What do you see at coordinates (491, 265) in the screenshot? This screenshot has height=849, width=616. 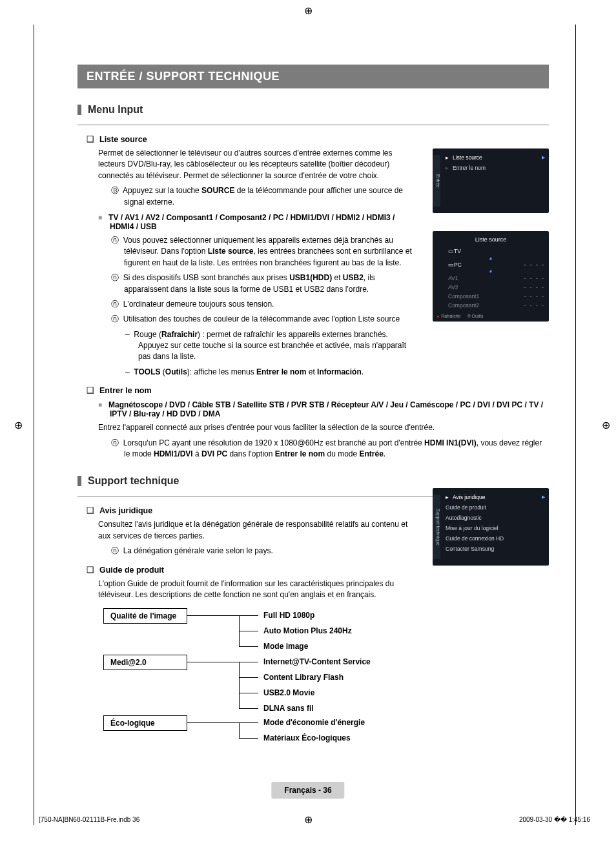 I see `osd-src-pc: ▭ PC- - - -` at bounding box center [491, 265].